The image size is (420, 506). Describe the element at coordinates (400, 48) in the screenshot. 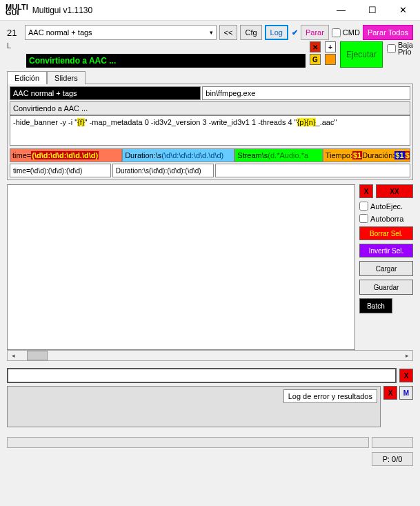

I see `low-priority-checkbox: BajaPrio` at that location.